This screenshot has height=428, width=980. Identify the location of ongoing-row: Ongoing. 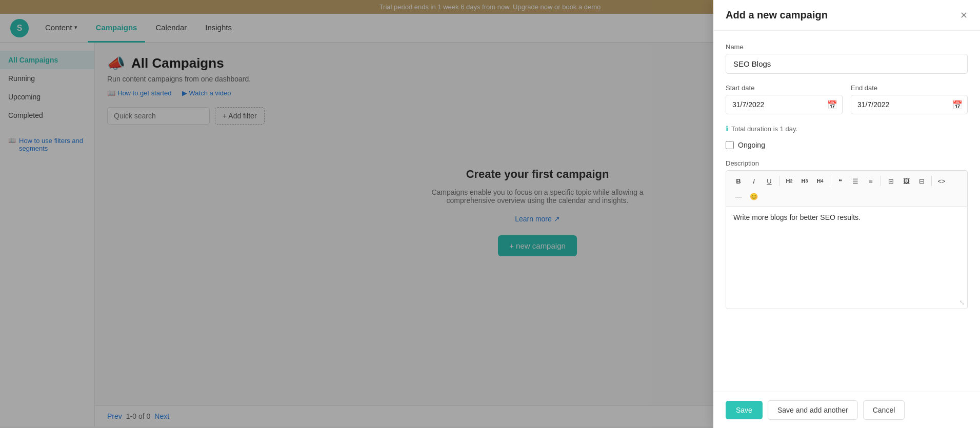
(847, 145).